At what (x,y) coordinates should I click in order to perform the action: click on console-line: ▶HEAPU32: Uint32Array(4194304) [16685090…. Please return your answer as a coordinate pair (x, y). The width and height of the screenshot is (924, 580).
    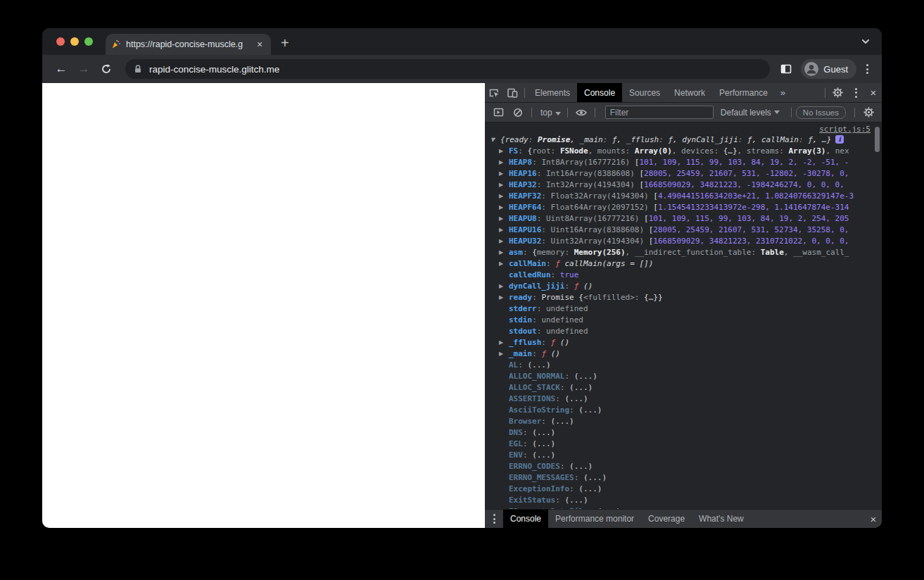
    Looking at the image, I should click on (683, 241).